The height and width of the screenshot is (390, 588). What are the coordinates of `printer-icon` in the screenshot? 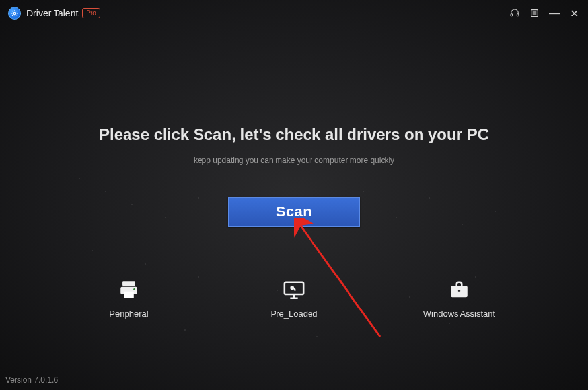 It's located at (129, 290).